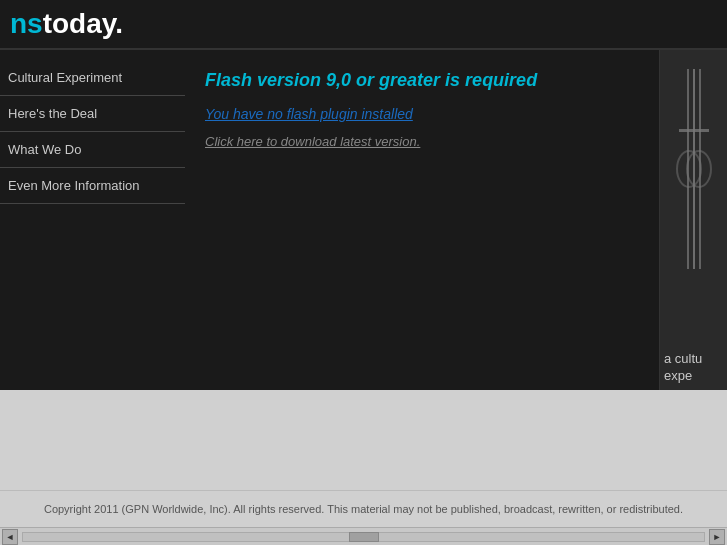 The image size is (727, 545). I want to click on footer: Copyright 2011 (GPN Worldwide, Inc). All…, so click(364, 508).